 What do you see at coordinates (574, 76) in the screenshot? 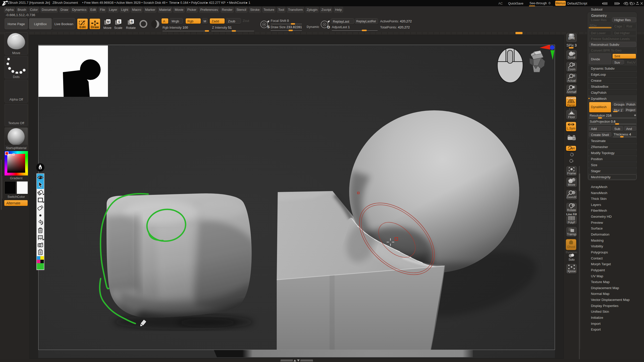
I see `svg-text: x1` at bounding box center [574, 76].